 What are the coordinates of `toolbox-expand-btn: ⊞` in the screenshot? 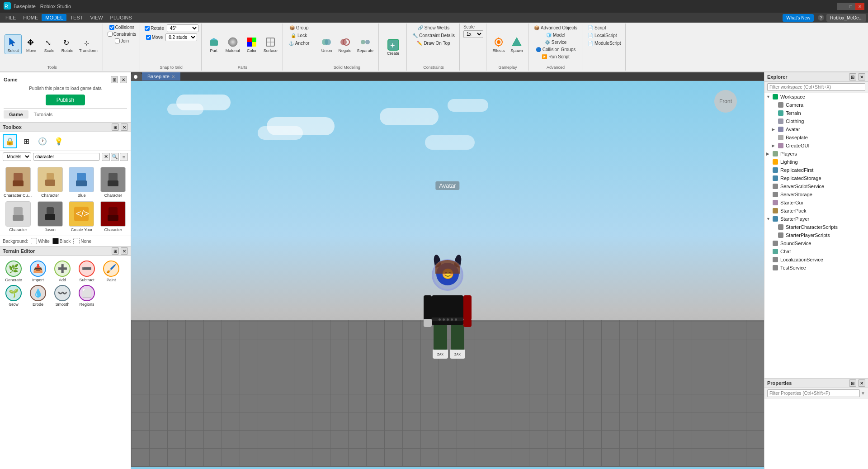 It's located at (115, 127).